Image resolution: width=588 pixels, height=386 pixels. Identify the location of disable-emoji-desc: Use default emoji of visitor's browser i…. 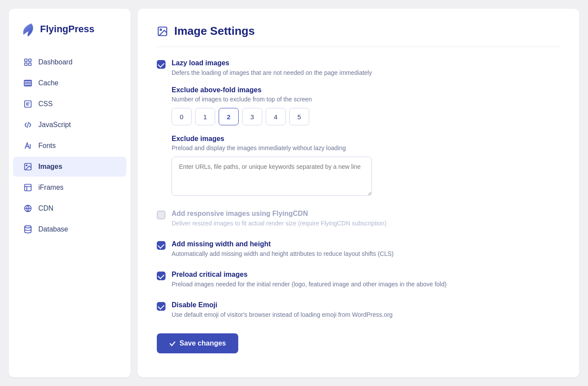
(282, 315).